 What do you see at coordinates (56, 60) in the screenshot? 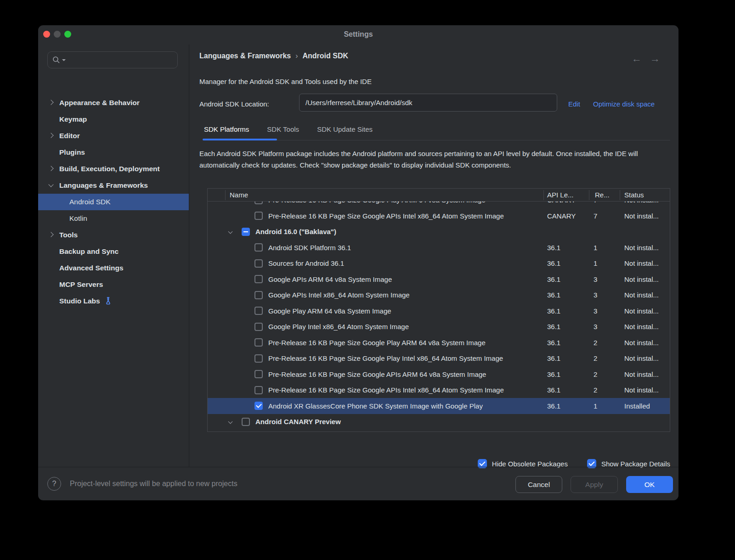
I see `search-icon` at bounding box center [56, 60].